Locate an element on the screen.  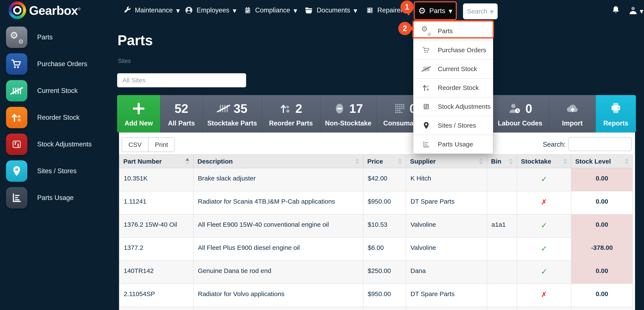
stat-all-parts: 52 All Parts is located at coordinates (182, 114).